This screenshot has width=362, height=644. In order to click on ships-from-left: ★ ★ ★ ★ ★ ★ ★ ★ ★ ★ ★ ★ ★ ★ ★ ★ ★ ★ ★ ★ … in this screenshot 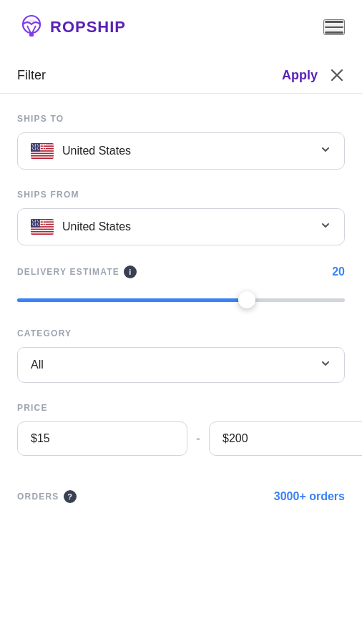, I will do `click(81, 227)`.